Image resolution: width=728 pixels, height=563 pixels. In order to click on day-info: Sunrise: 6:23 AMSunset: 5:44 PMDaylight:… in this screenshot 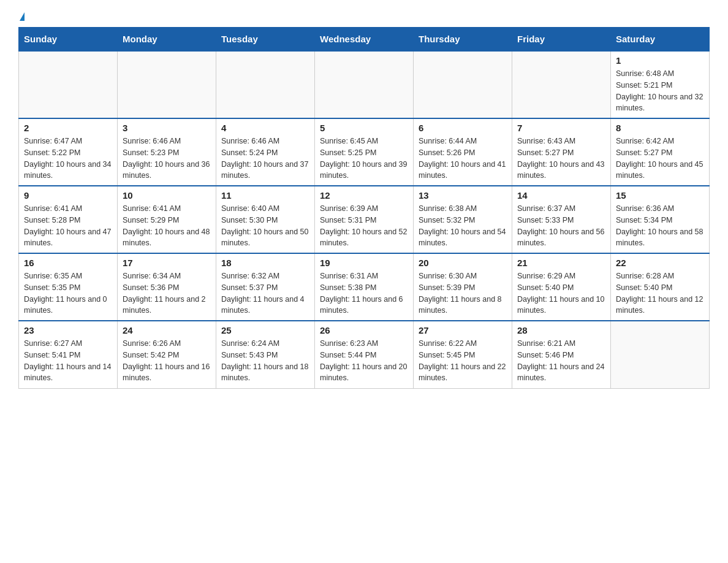, I will do `click(364, 361)`.